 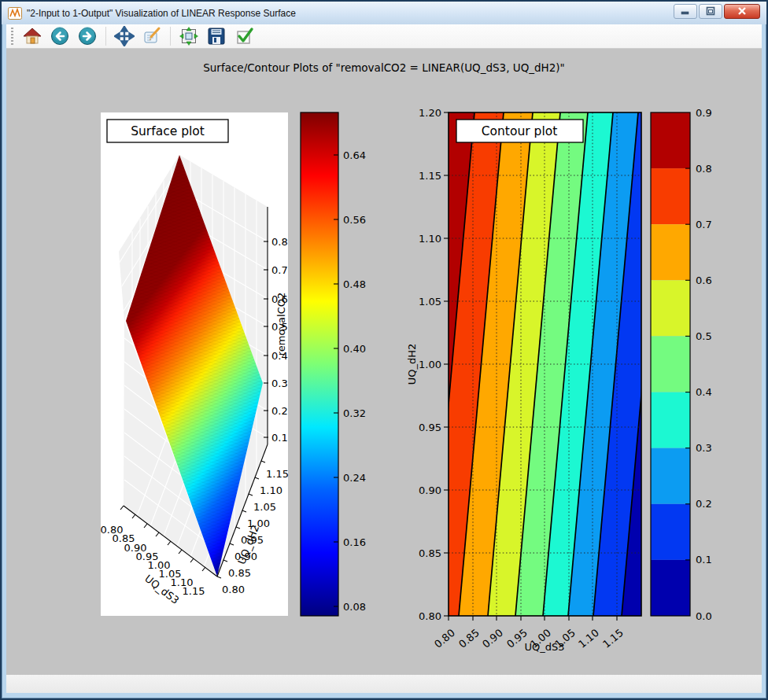 What do you see at coordinates (280, 242) in the screenshot?
I see `z-tick: 0.8` at bounding box center [280, 242].